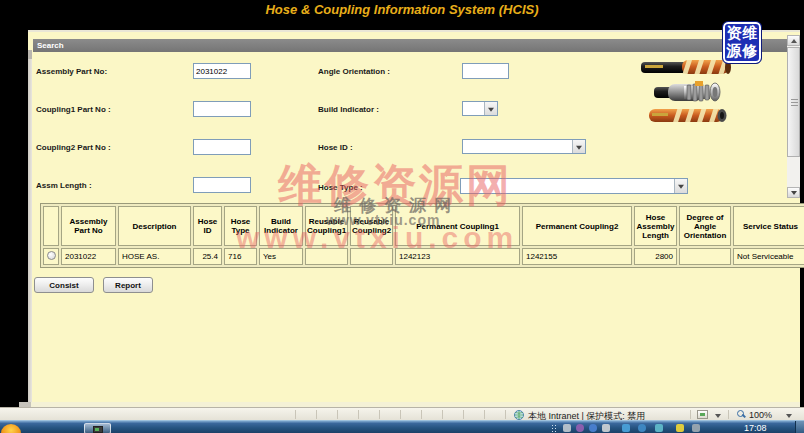  What do you see at coordinates (222, 185) in the screenshot?
I see `assm-length-input` at bounding box center [222, 185].